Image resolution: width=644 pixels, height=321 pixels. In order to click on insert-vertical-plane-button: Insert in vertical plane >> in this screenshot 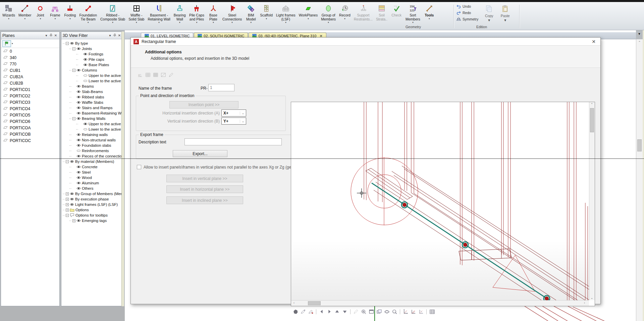, I will do `click(205, 179)`.